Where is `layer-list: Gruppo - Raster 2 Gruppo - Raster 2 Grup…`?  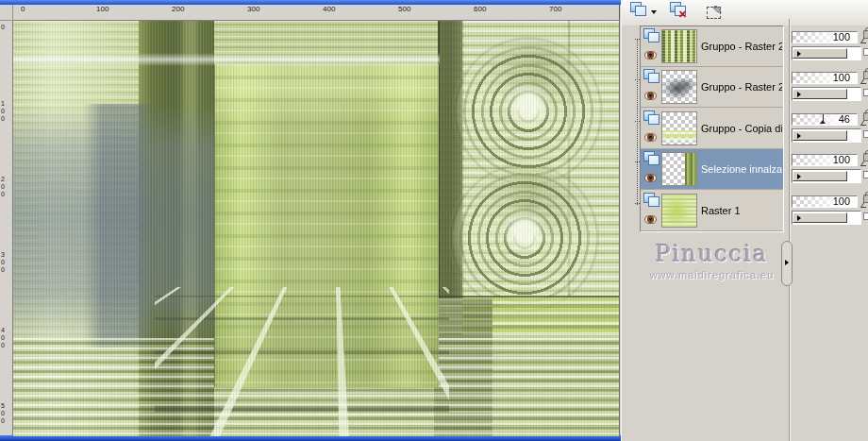
layer-list: Gruppo - Raster 2 Gruppo - Raster 2 Grup… is located at coordinates (711, 128).